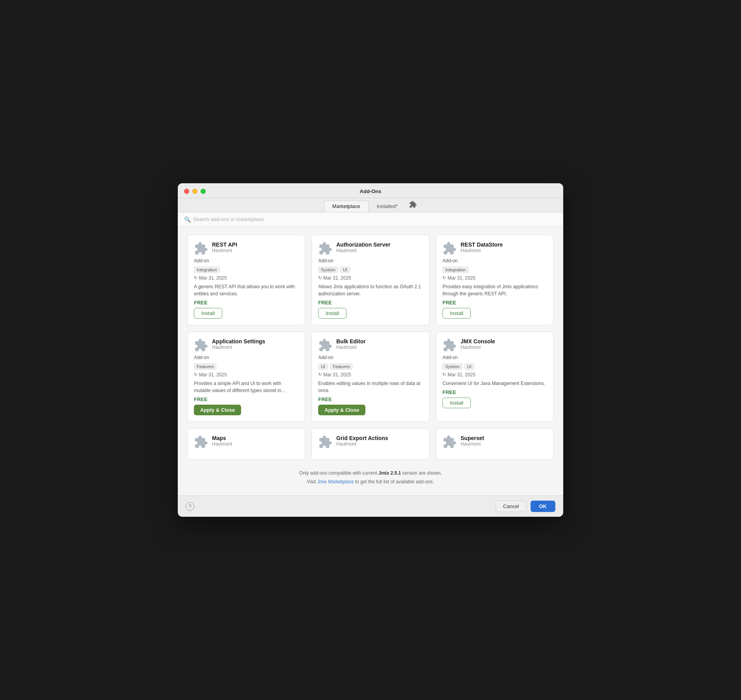 This screenshot has height=700, width=741. What do you see at coordinates (325, 442) in the screenshot?
I see `addon-icon-grid-export` at bounding box center [325, 442].